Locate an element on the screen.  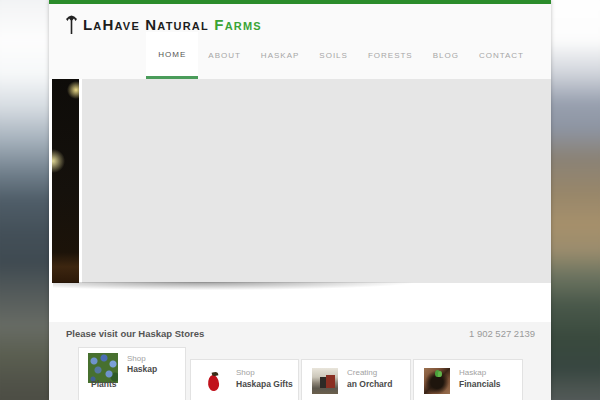
store-card-title: an Orchard is located at coordinates (370, 384).